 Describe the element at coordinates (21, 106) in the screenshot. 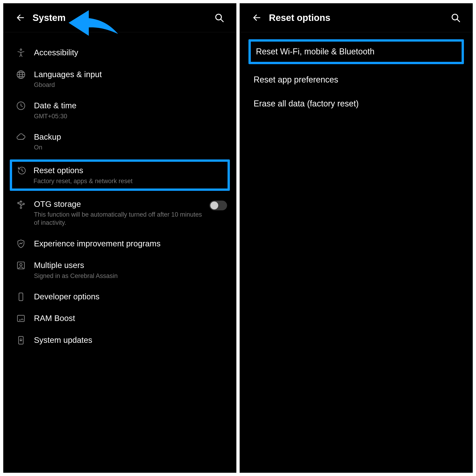

I see `clock-icon` at that location.